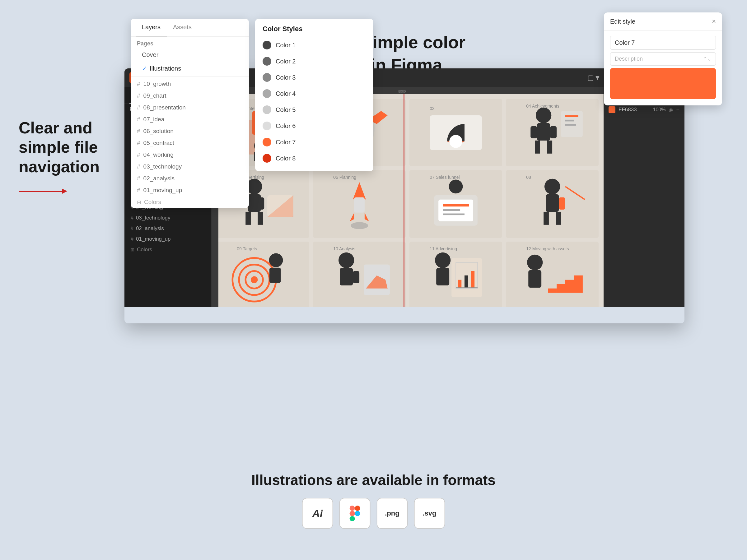  Describe the element at coordinates (594, 78) in the screenshot. I see `tool-icon-1: ▢▼` at that location.